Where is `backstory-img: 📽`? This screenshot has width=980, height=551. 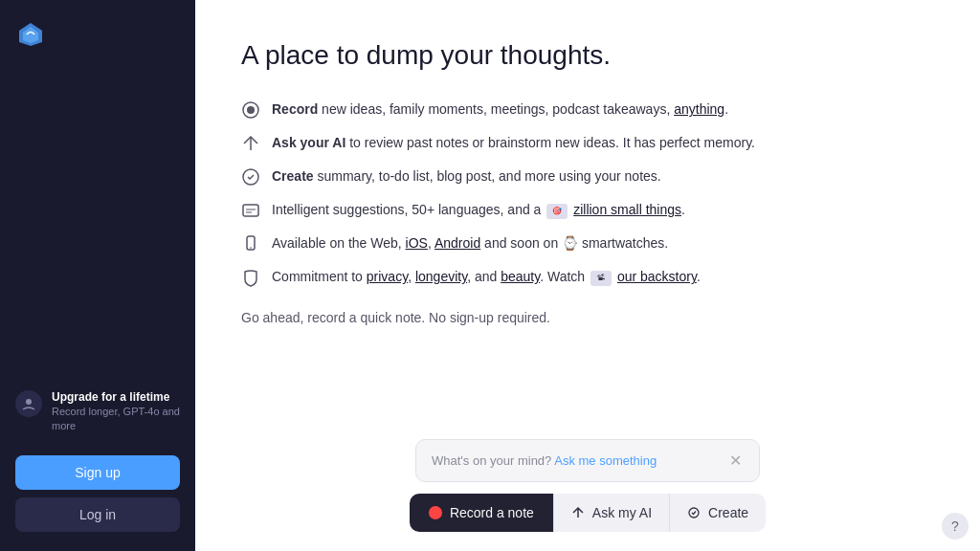
backstory-img: 📽 is located at coordinates (601, 278).